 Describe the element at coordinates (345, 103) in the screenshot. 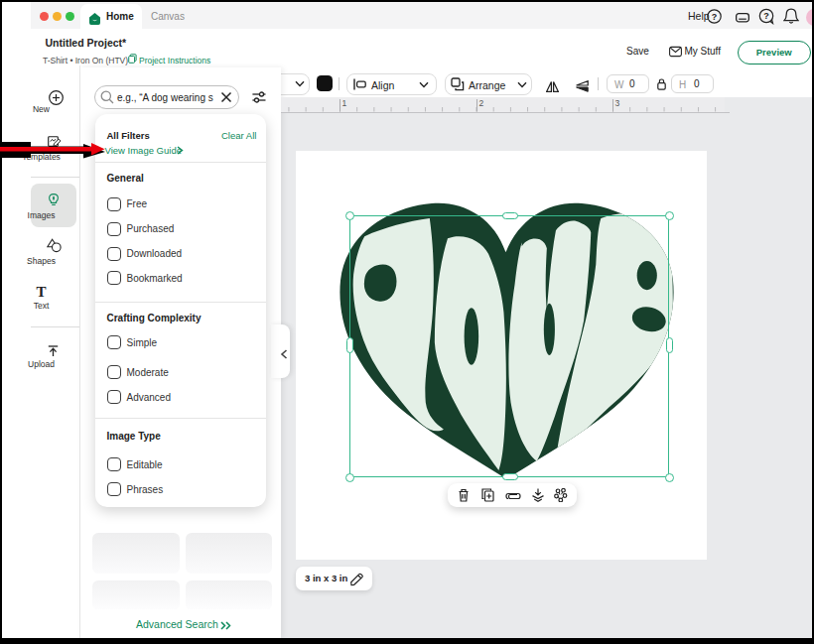

I see `svg-text: 1` at that location.